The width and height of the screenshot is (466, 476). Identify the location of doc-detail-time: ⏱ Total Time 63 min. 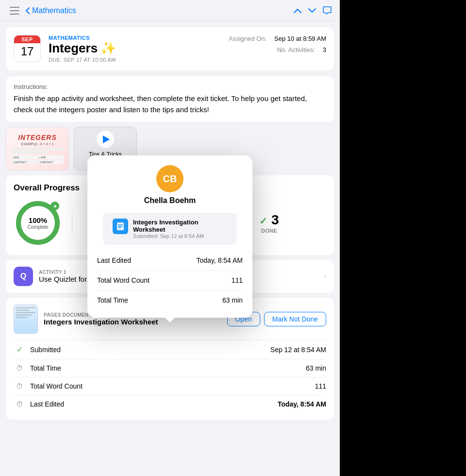
(170, 368).